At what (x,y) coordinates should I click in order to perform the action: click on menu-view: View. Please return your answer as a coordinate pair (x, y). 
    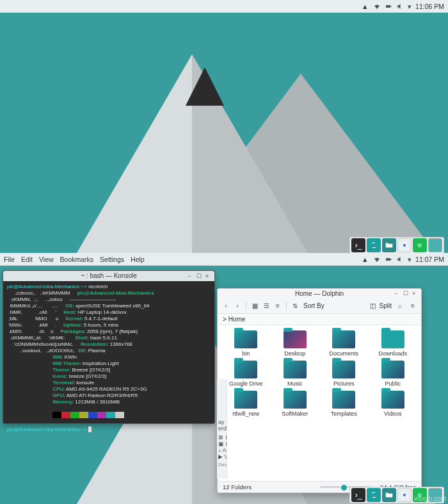
    Looking at the image, I should click on (46, 259).